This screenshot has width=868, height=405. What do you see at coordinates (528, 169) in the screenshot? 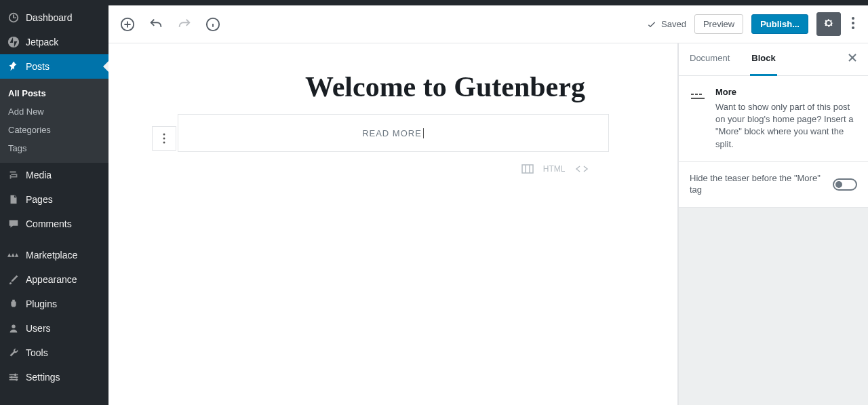
I see `columns-button` at bounding box center [528, 169].